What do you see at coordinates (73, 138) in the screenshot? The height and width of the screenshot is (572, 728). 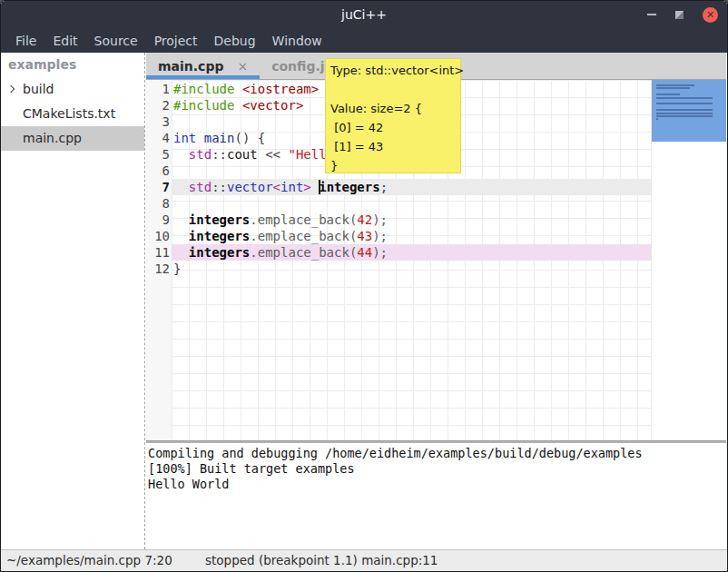 I see `sidebar-item-main-cpp: main.cpp` at bounding box center [73, 138].